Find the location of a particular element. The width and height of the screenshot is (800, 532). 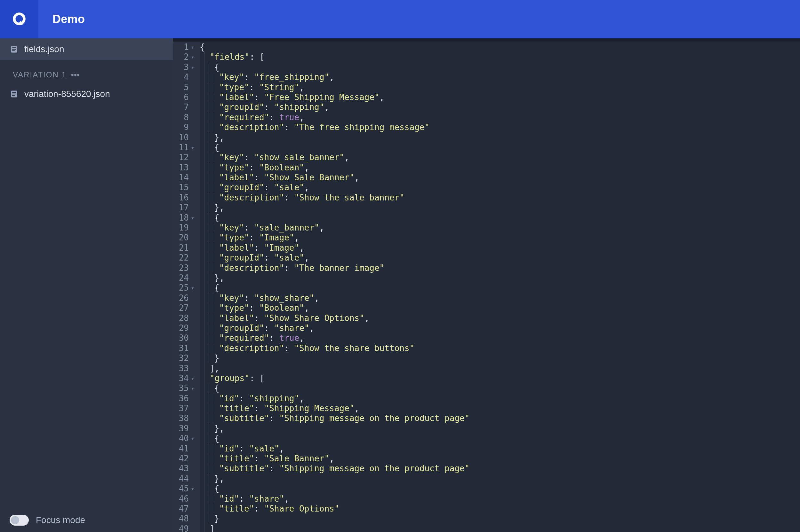

indent-guide: } is located at coordinates (214, 518).